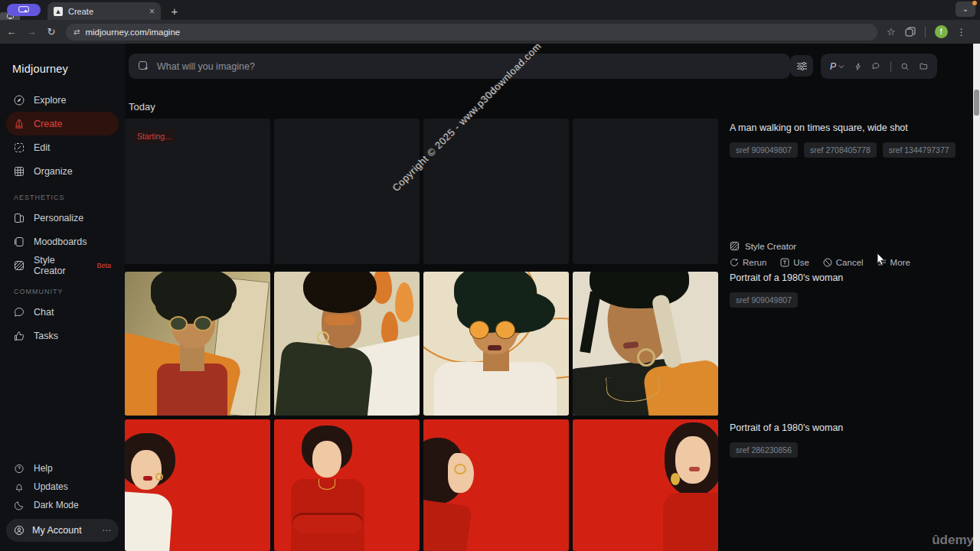 The image size is (980, 551). I want to click on sidebar-item-style-creator: Style Creator Beta, so click(63, 265).